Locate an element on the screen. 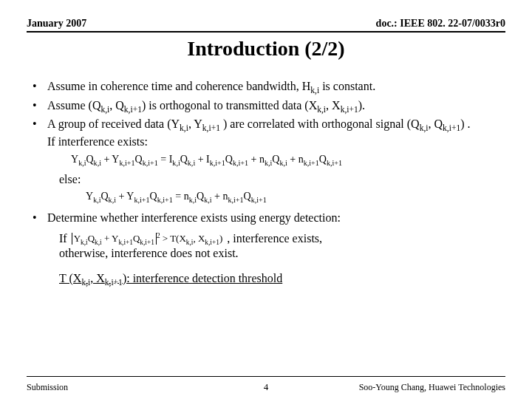 The image size is (532, 399). otherwise-line: otherwise, interference does not exist. is located at coordinates (266, 253).